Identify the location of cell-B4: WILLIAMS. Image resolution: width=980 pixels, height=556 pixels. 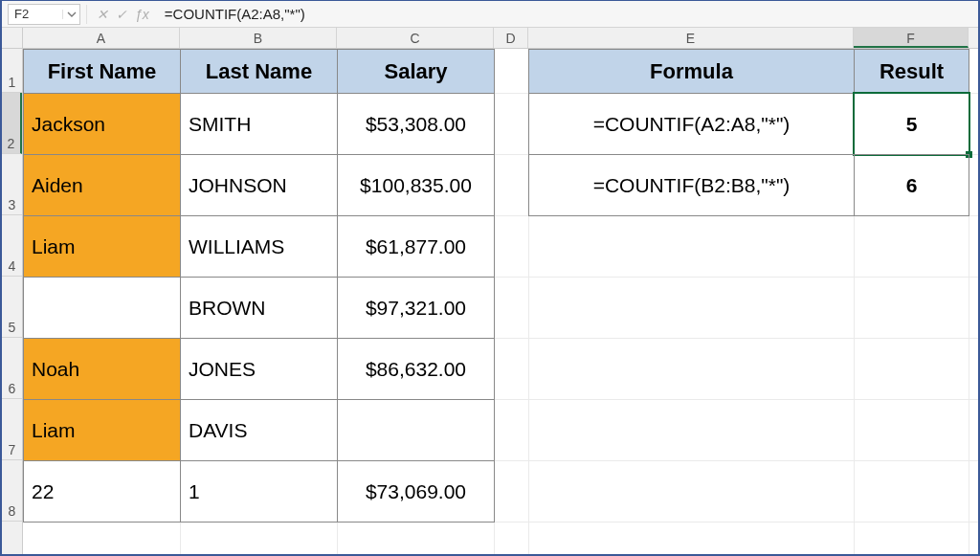
(258, 247).